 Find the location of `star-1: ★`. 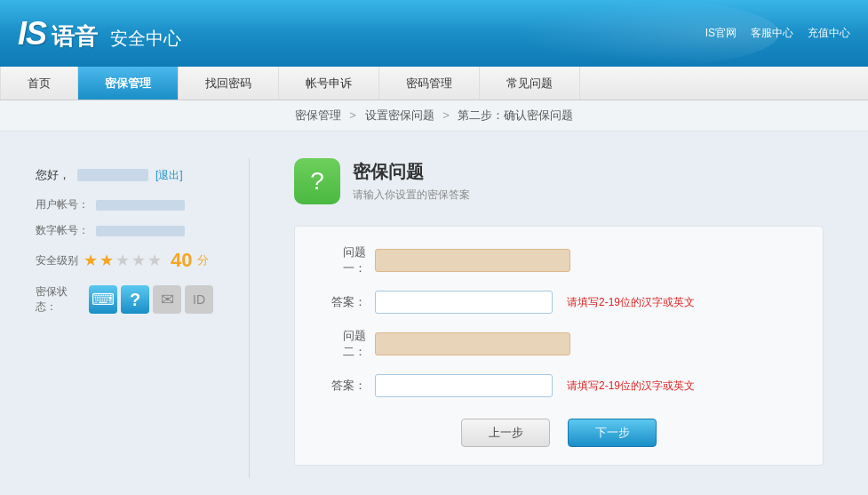

star-1: ★ is located at coordinates (91, 260).